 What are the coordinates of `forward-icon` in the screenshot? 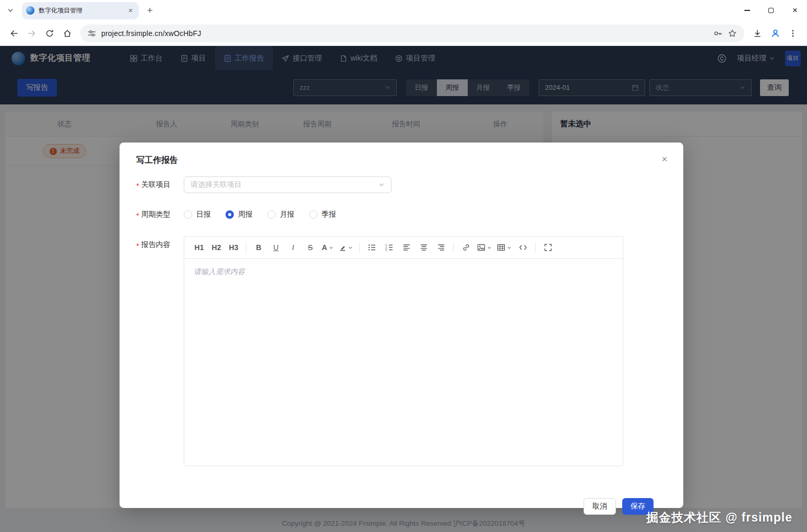 It's located at (32, 33).